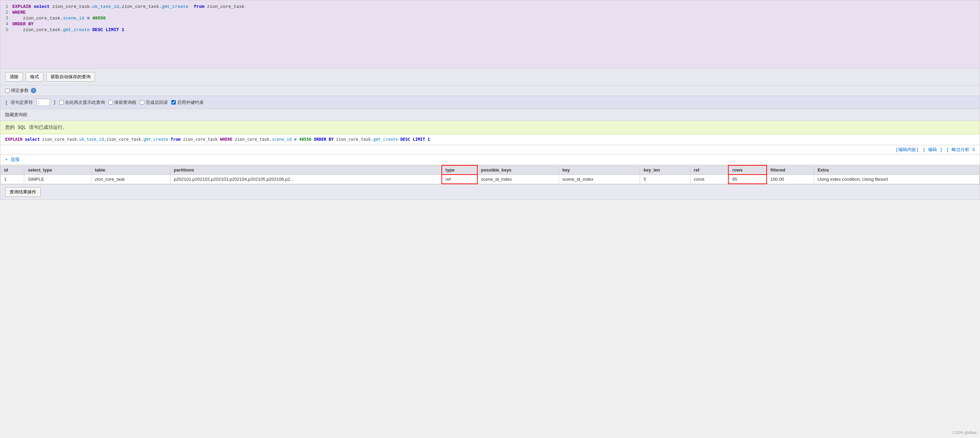 Image resolution: width=980 pixels, height=438 pixels. Describe the element at coordinates (188, 103) in the screenshot. I see `foreign-key-label: 启用外键约束` at that location.